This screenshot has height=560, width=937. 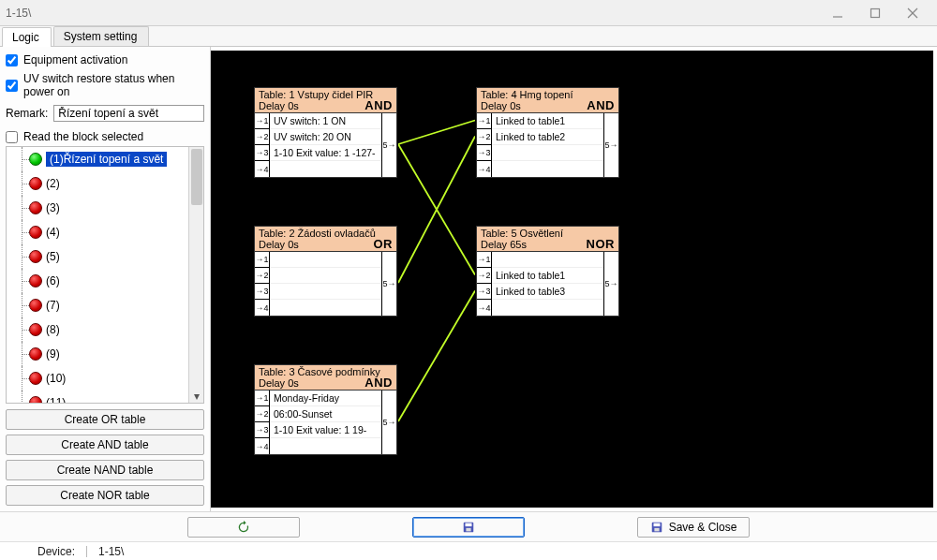 What do you see at coordinates (105, 420) in the screenshot?
I see `create-or-button: Create OR table` at bounding box center [105, 420].